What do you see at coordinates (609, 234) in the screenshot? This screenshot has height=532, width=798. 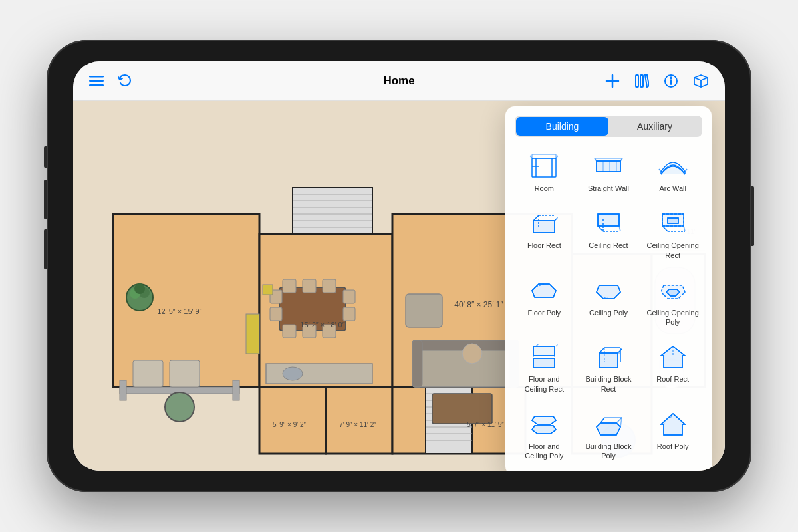 I see `grid-item-ceiling-rect: Ceiling Rect` at bounding box center [609, 234].